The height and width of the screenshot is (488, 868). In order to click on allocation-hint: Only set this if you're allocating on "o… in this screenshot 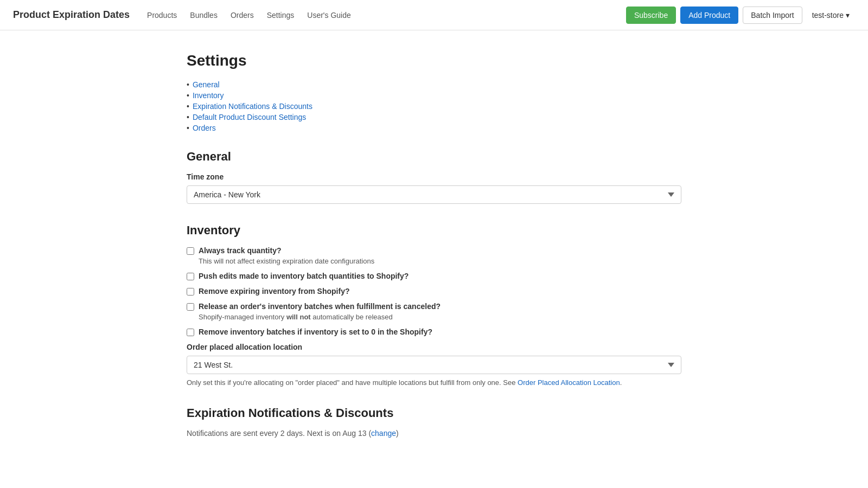, I will do `click(434, 383)`.